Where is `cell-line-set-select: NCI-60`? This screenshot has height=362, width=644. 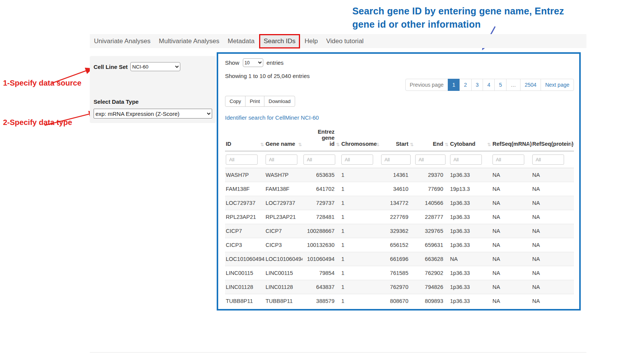 cell-line-set-select: NCI-60 is located at coordinates (155, 67).